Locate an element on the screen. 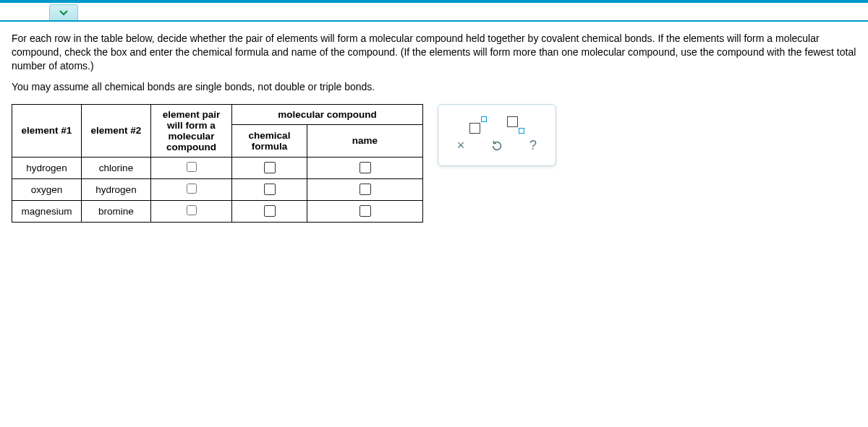 The width and height of the screenshot is (868, 427). superscript-button is located at coordinates (478, 125).